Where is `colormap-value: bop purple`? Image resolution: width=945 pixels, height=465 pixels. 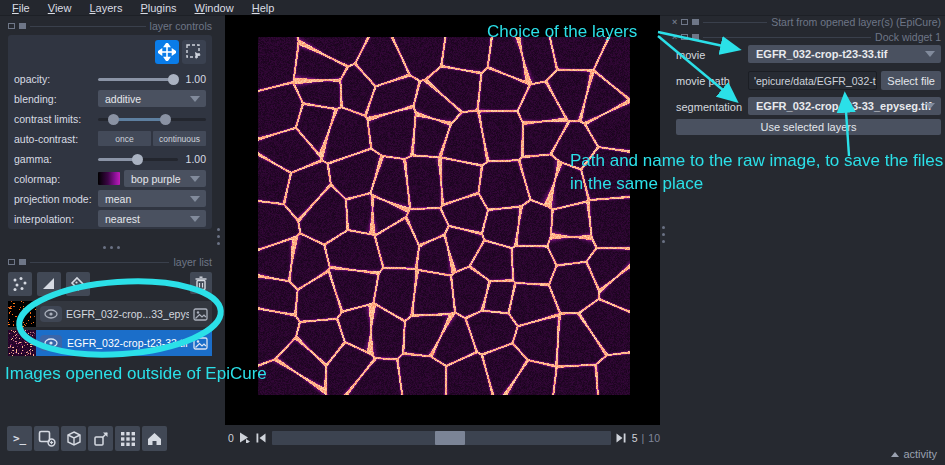
colormap-value: bop purple is located at coordinates (156, 179).